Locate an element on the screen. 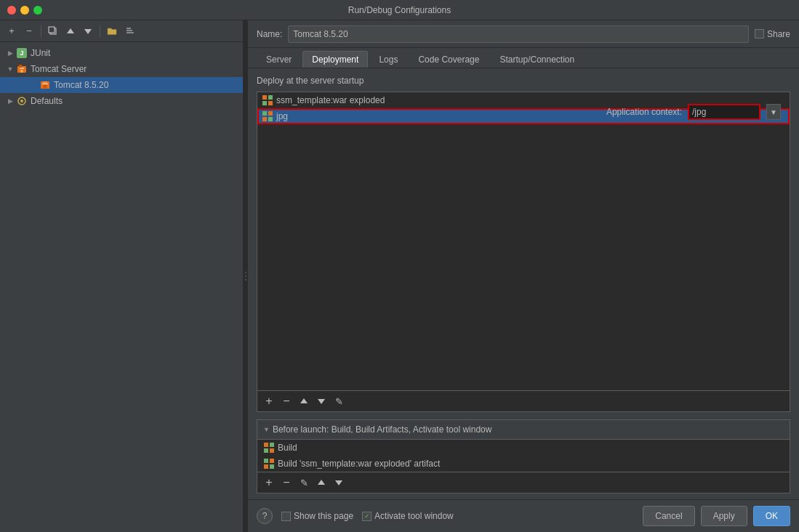  tab-logs: Logs is located at coordinates (388, 60).